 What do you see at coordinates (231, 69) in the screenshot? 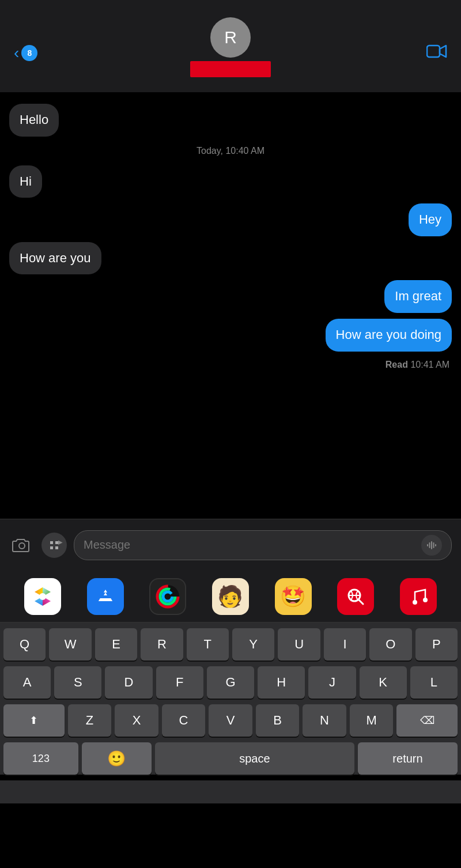
I see `contact-name-bar` at bounding box center [231, 69].